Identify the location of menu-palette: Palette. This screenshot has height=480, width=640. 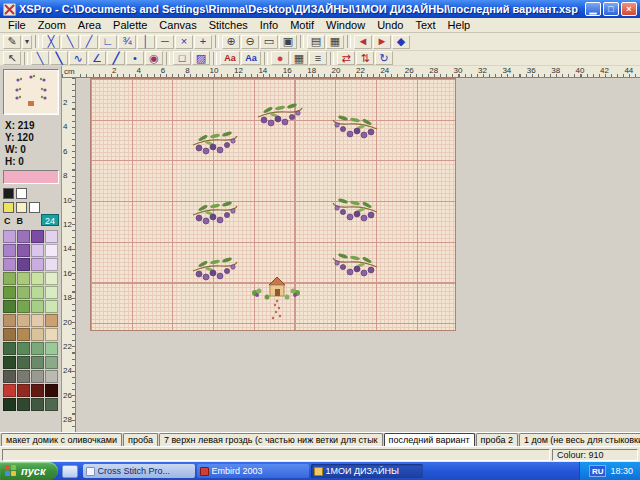
(130, 26).